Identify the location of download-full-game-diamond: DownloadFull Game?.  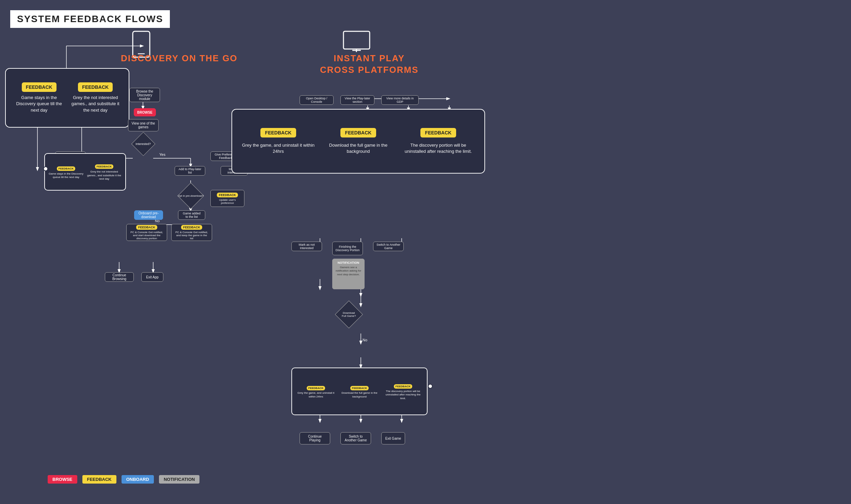
(349, 314).